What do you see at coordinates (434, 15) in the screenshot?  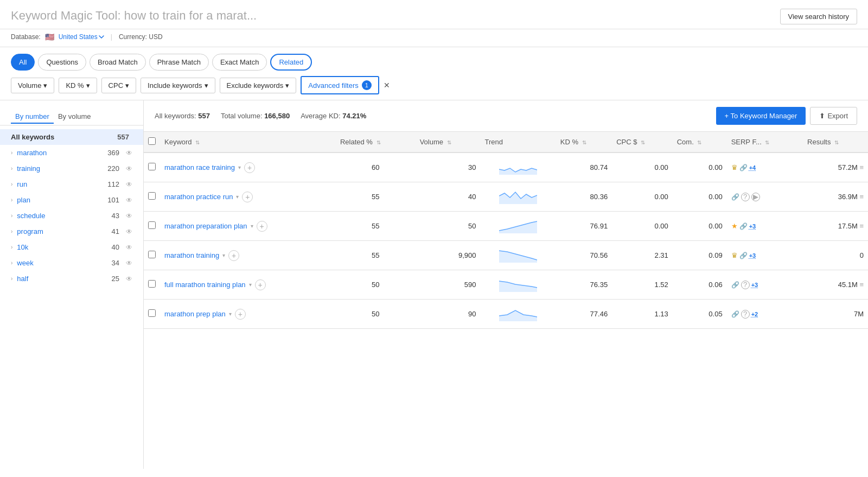 I see `page-header: Keyword Magic Tool: how to train for a m…` at bounding box center [434, 15].